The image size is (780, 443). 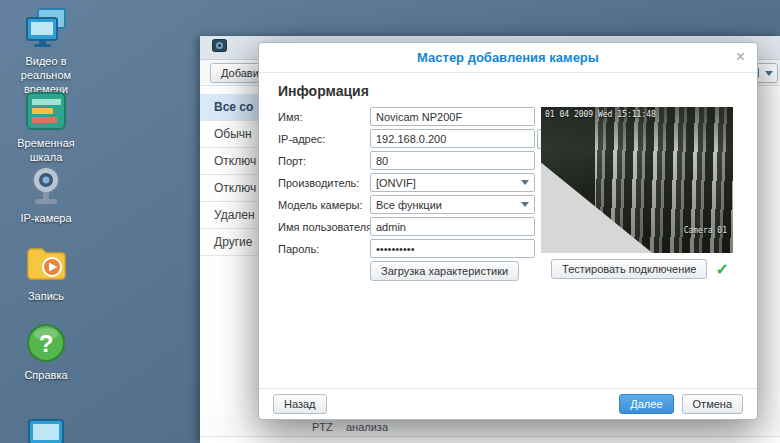 What do you see at coordinates (712, 404) in the screenshot?
I see `cancel-button: Отмена` at bounding box center [712, 404].